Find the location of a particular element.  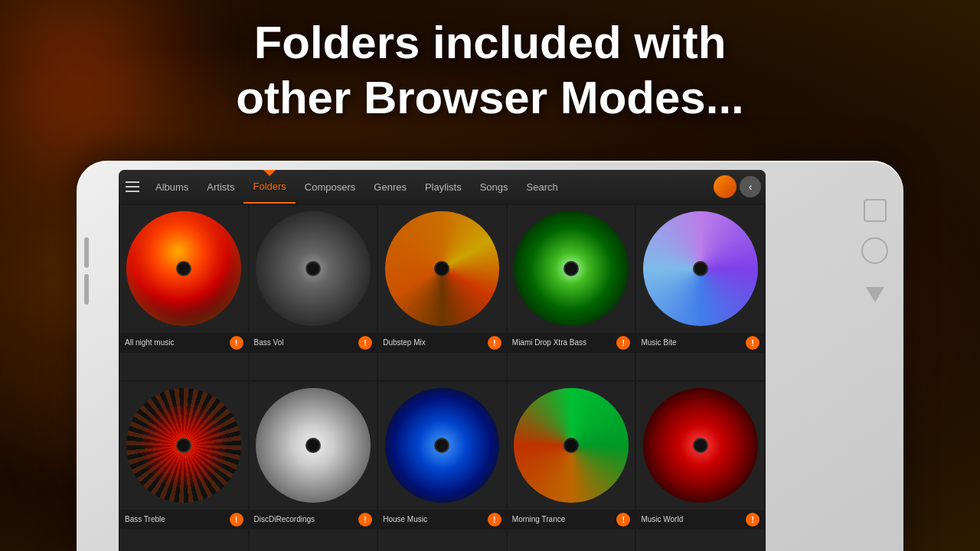

disc-miami is located at coordinates (571, 269).